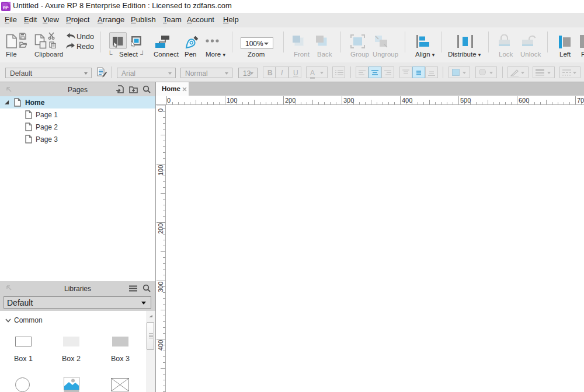 The height and width of the screenshot is (392, 584). Describe the element at coordinates (6, 8) in the screenshot. I see `svg-text: RP` at that location.